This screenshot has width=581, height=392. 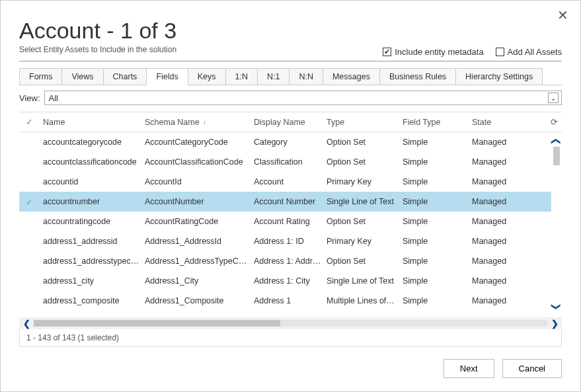 I want to click on column-header-name: Name, so click(x=92, y=122).